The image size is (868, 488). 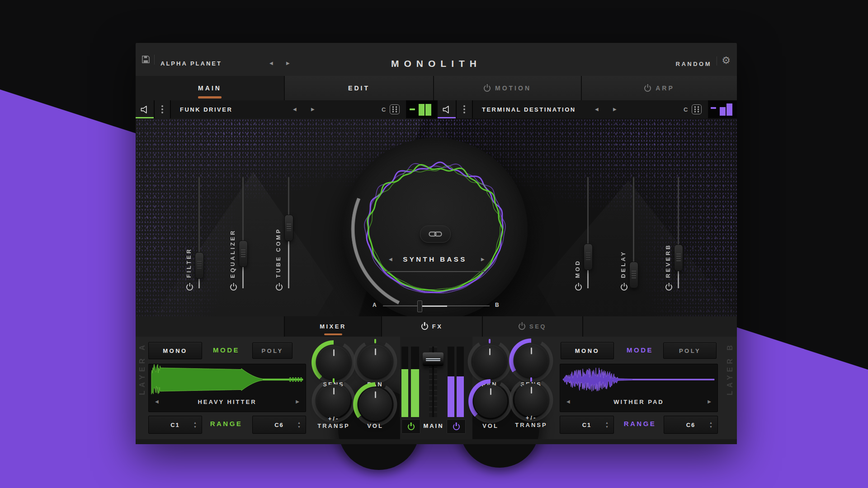 I want to click on mono-label: MONO, so click(x=175, y=351).